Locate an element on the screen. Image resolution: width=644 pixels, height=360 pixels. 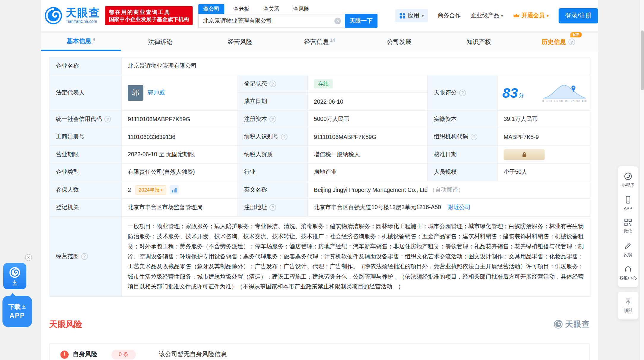
sidebar-item-label: APP is located at coordinates (628, 209).